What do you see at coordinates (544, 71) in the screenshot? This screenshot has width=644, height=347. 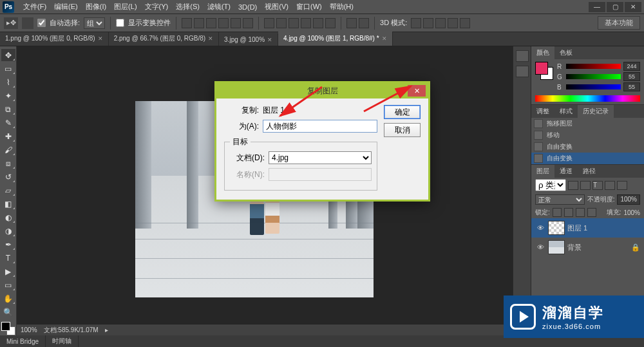 I see `panel-color-swatch` at bounding box center [544, 71].